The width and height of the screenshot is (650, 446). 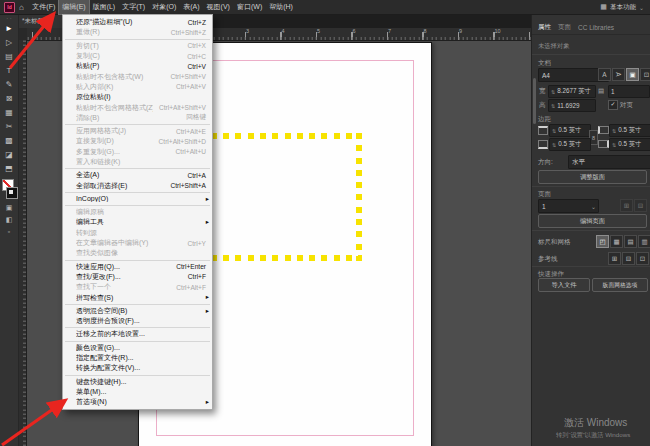 I want to click on rectangle-frame-tool-icon: ⊠, so click(x=9, y=99).